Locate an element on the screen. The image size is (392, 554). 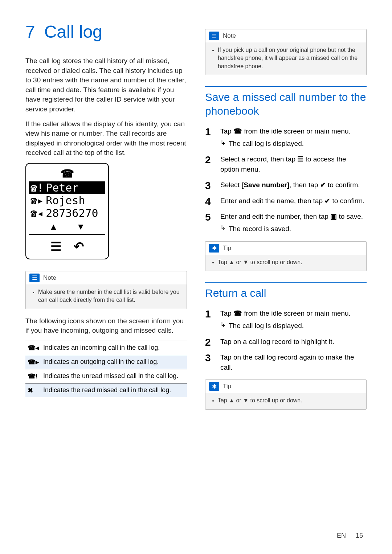
phone-entry-3: ☎◂ 28736270 is located at coordinates (67, 213).